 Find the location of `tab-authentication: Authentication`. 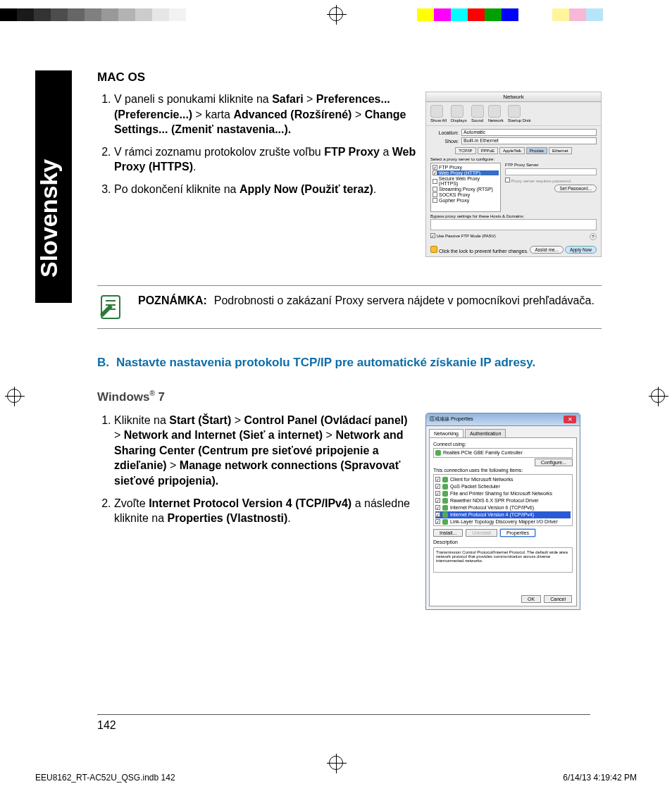

tab-authentication: Authentication is located at coordinates (485, 433).